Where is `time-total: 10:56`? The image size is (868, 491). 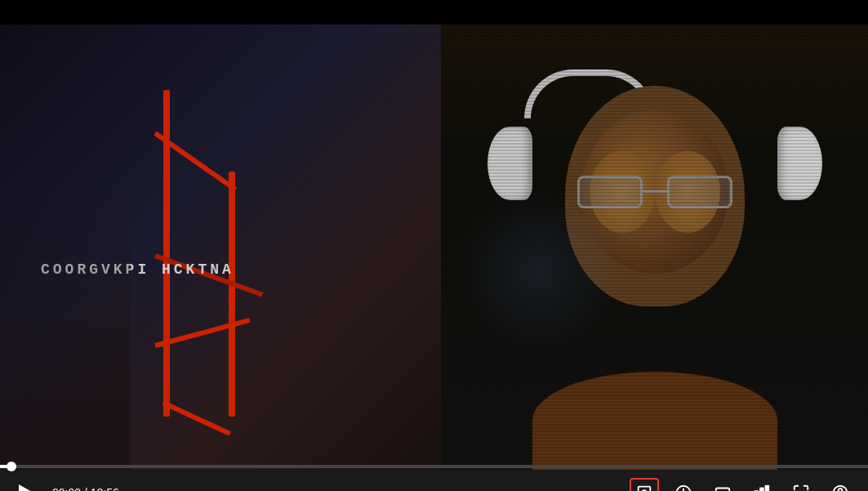
time-total: 10:56 is located at coordinates (105, 489).